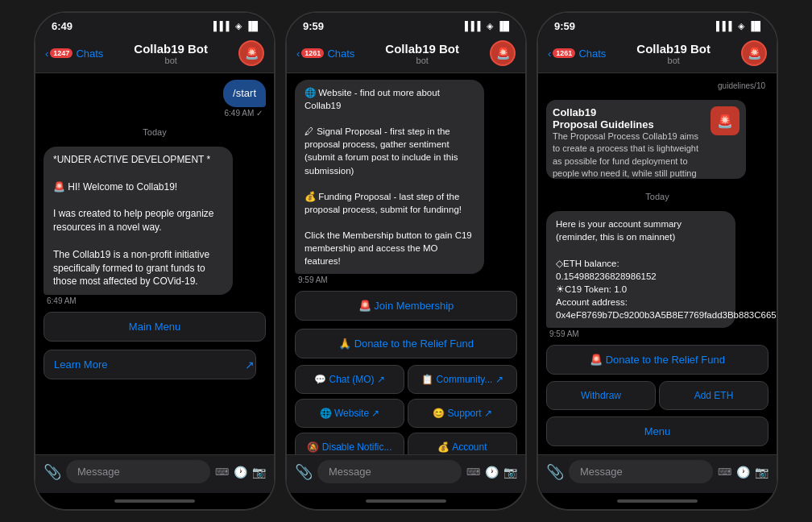  Describe the element at coordinates (155, 98) in the screenshot. I see `sent-msg-1: /start 6:49 AM ✓` at that location.